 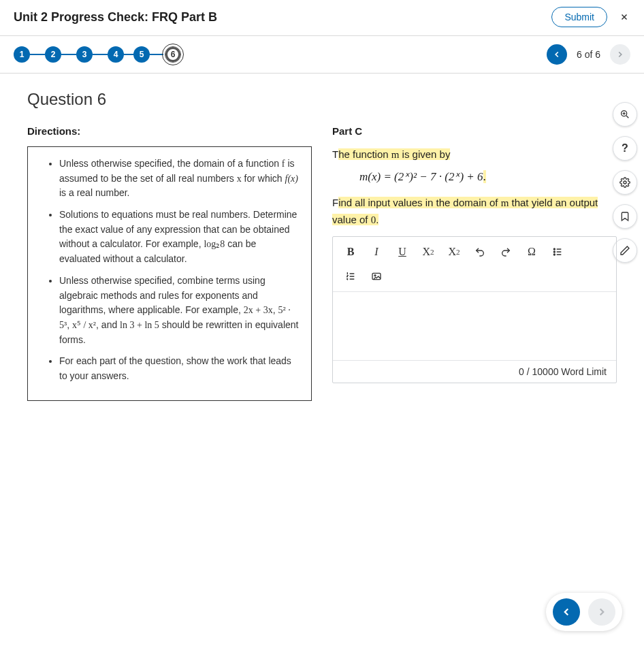 What do you see at coordinates (173, 54) in the screenshot?
I see `step-6: 6` at bounding box center [173, 54].